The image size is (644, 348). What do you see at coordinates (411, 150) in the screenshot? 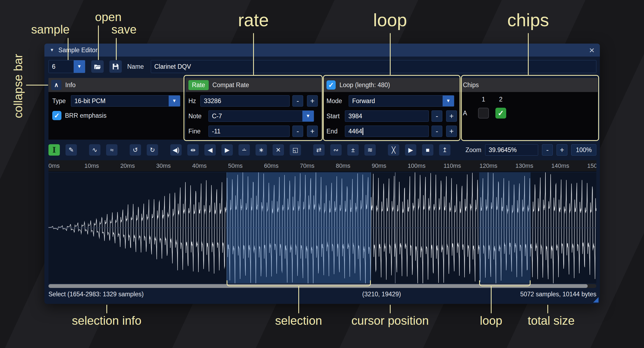
I see `preview-button: ▶` at bounding box center [411, 150].